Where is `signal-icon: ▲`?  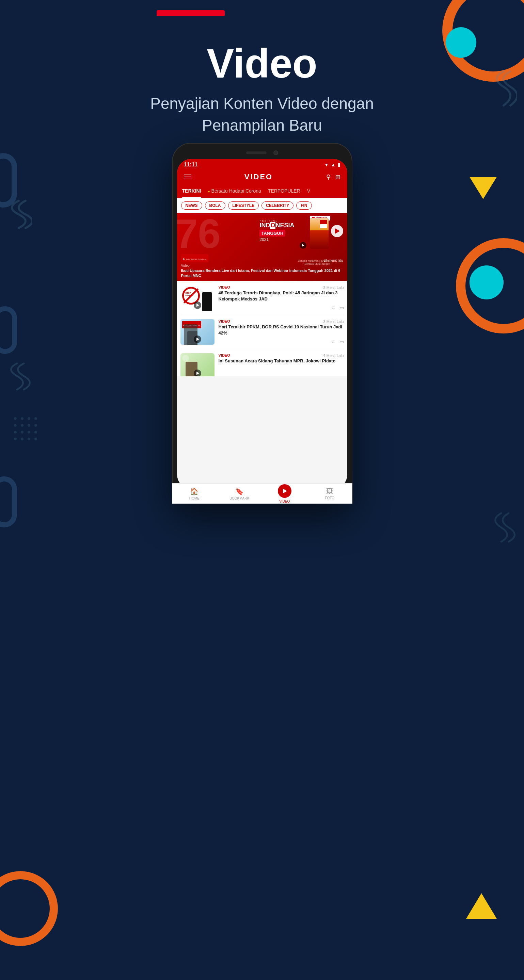 signal-icon: ▲ is located at coordinates (333, 165).